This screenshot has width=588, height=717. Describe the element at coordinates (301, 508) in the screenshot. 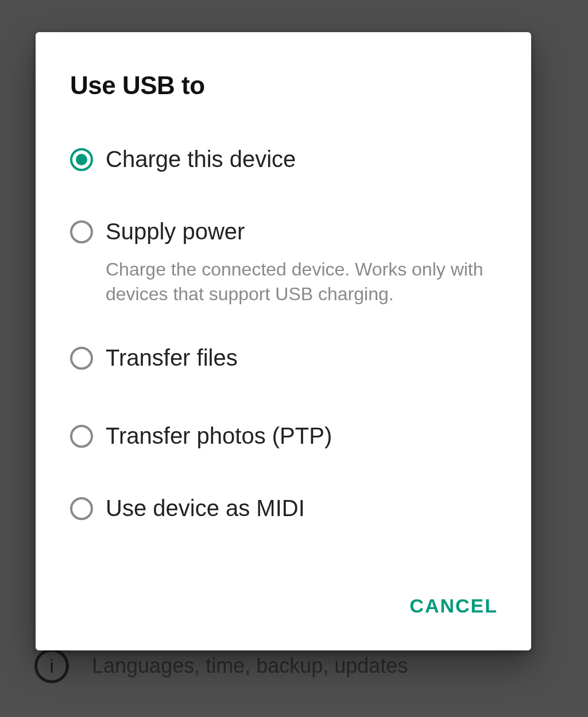

I see `option-label: Use device as MIDI` at that location.